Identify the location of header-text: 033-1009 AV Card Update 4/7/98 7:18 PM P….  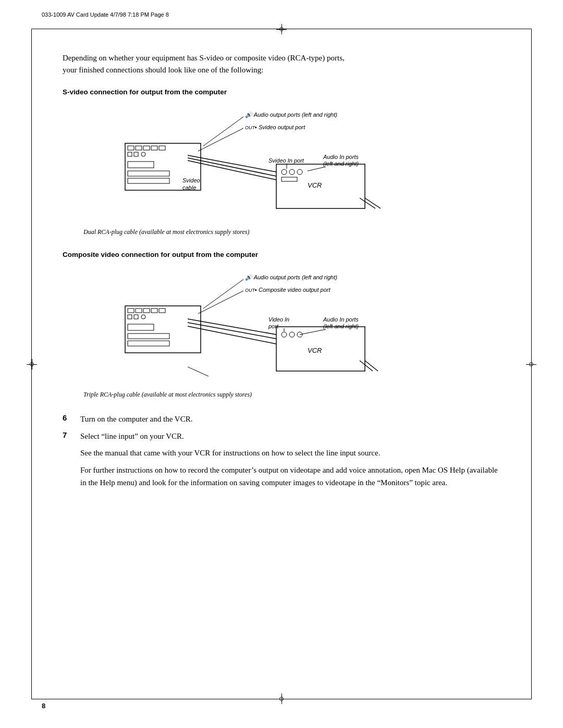
(105, 15).